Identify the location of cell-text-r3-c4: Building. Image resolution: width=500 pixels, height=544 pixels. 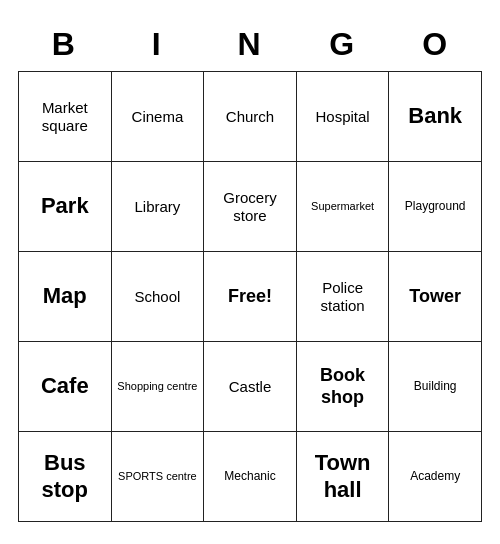
(436, 386).